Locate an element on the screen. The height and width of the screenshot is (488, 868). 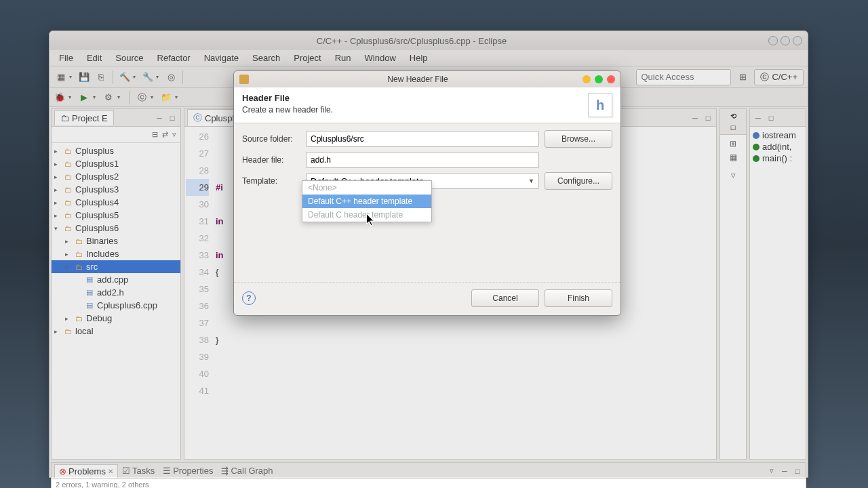
tree-item-cplusplus2: ▸🗀Cplusplus2 is located at coordinates (116, 176).